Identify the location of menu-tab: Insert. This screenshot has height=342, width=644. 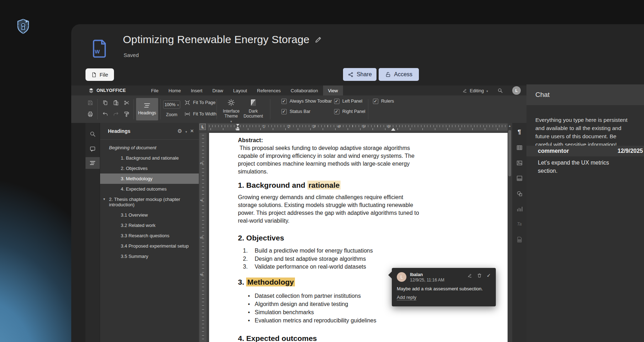
(197, 90).